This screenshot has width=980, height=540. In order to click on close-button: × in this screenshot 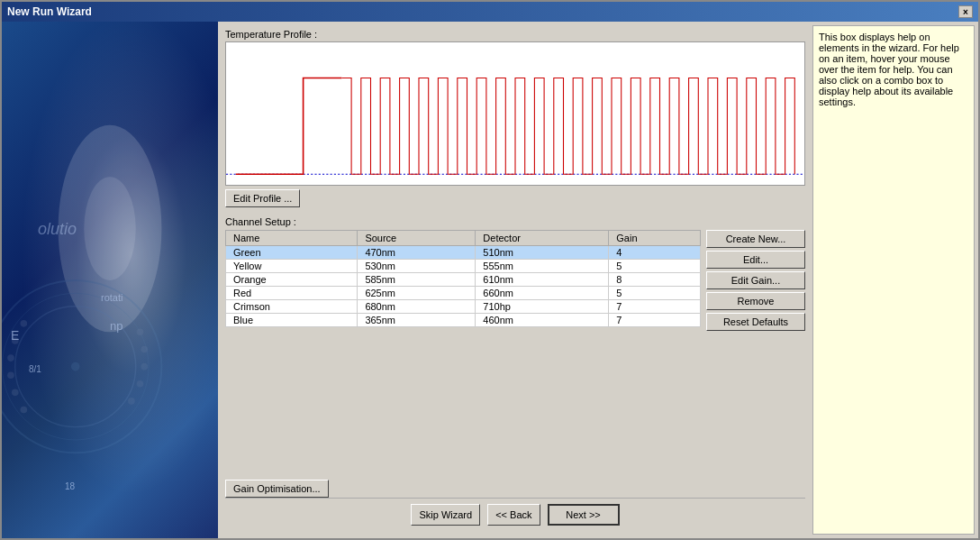, I will do `click(966, 12)`.